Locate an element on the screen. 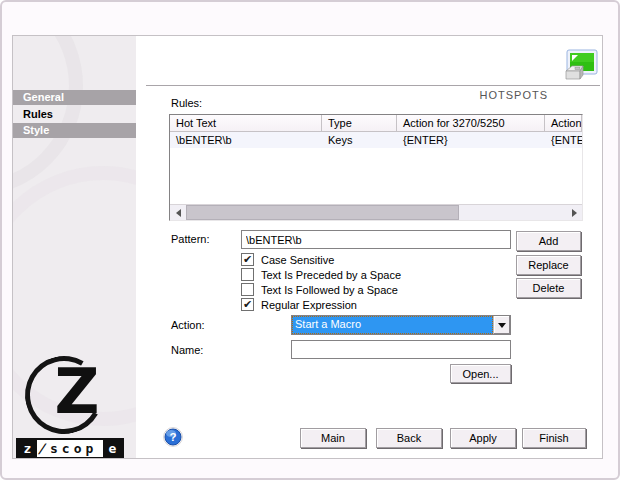  scroll-right-icon is located at coordinates (574, 212).